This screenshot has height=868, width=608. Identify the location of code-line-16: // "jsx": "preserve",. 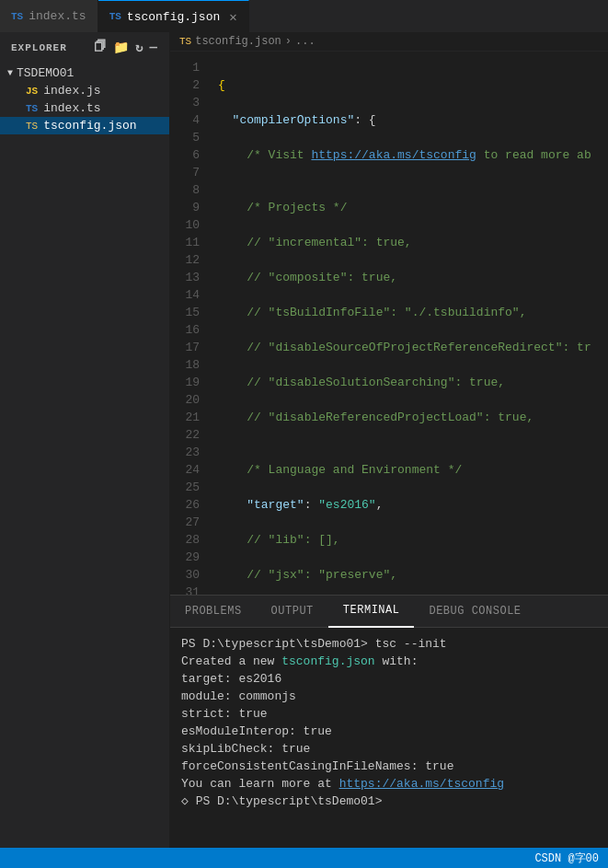
(413, 574).